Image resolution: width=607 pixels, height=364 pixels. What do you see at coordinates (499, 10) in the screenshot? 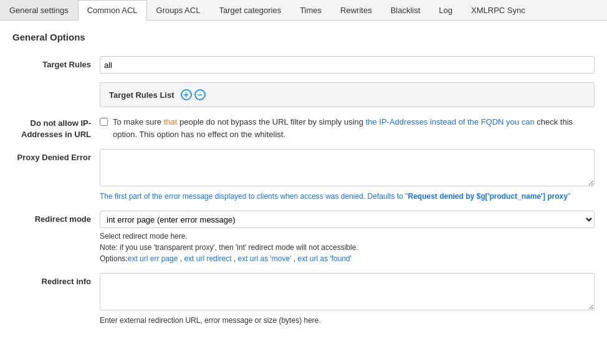
I see `tab-xmlrpc-sync: XMLRPC Sync` at bounding box center [499, 10].